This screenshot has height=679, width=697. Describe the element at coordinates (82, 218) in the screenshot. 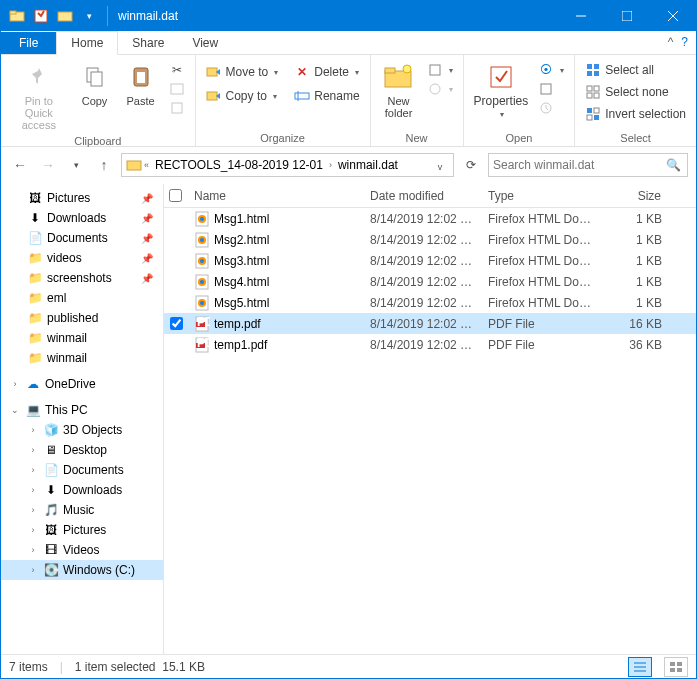

I see `nav-downloads: ⬇Downloads📌` at that location.